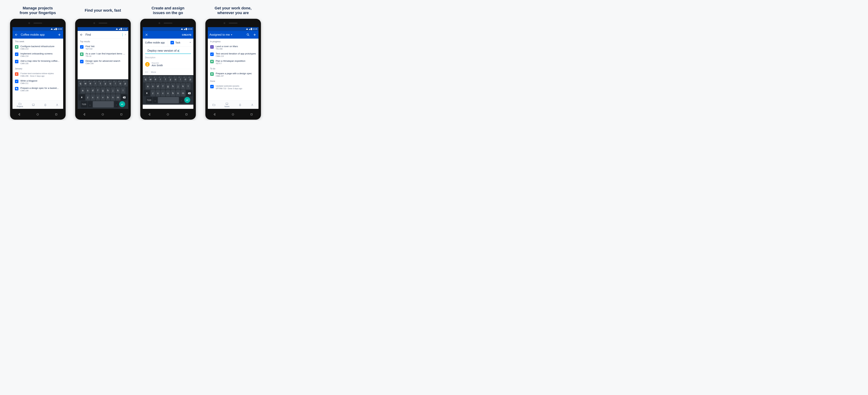  What do you see at coordinates (233, 75) in the screenshot?
I see `issue-row: Prepare a page with a design specCMA-197` at bounding box center [233, 75].